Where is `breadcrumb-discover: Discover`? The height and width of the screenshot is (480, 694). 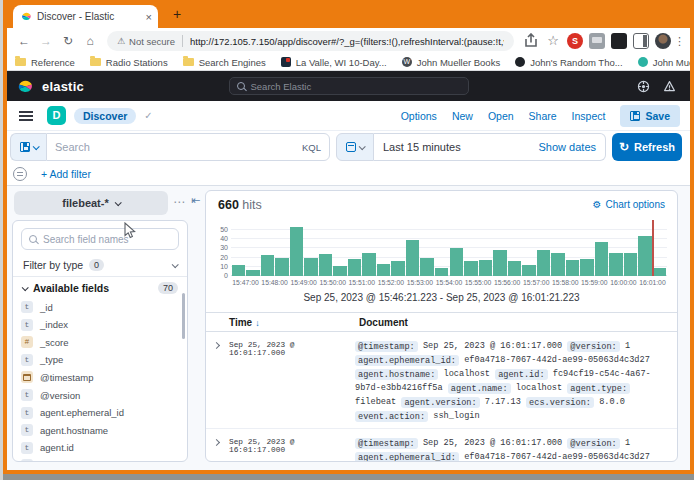
breadcrumb-discover: Discover is located at coordinates (105, 116).